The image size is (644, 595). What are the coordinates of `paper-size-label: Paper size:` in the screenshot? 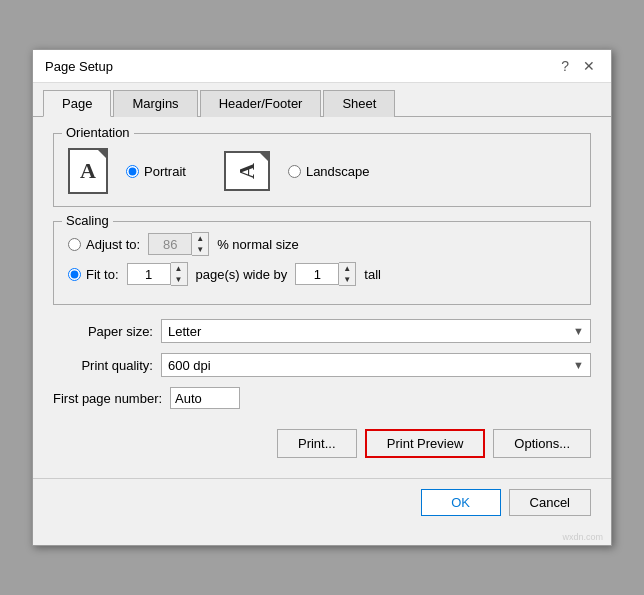 It's located at (103, 332).